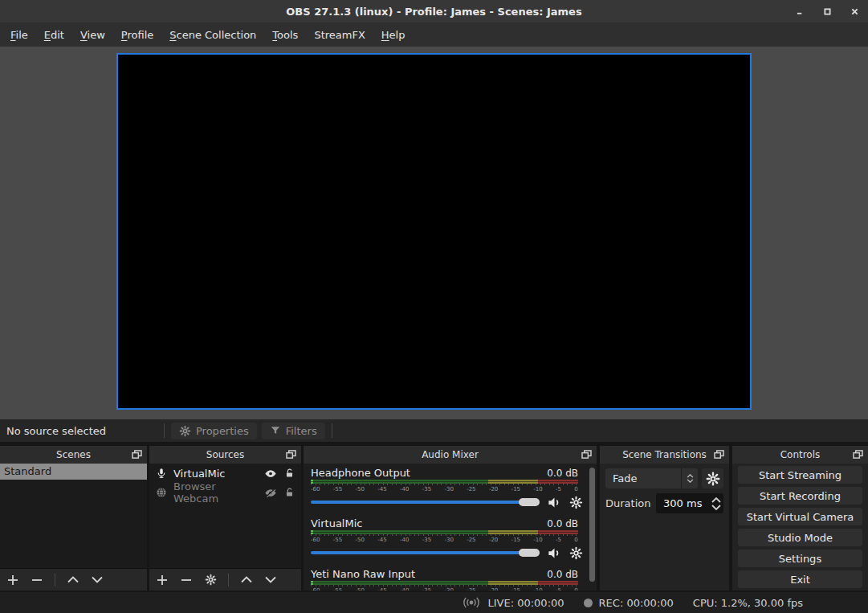 Image resolution: width=868 pixels, height=613 pixels. I want to click on source-name: VirtualMic, so click(216, 474).